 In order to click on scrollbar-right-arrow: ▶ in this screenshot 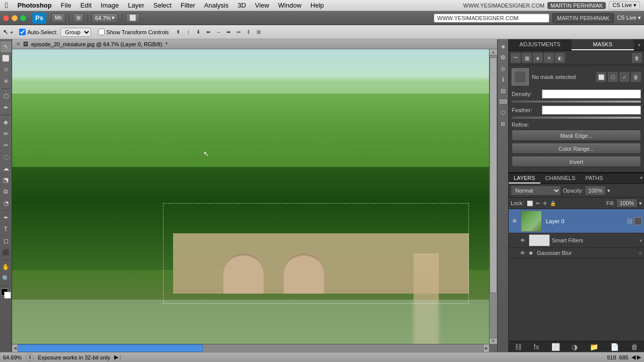, I will do `click(486, 348)`.